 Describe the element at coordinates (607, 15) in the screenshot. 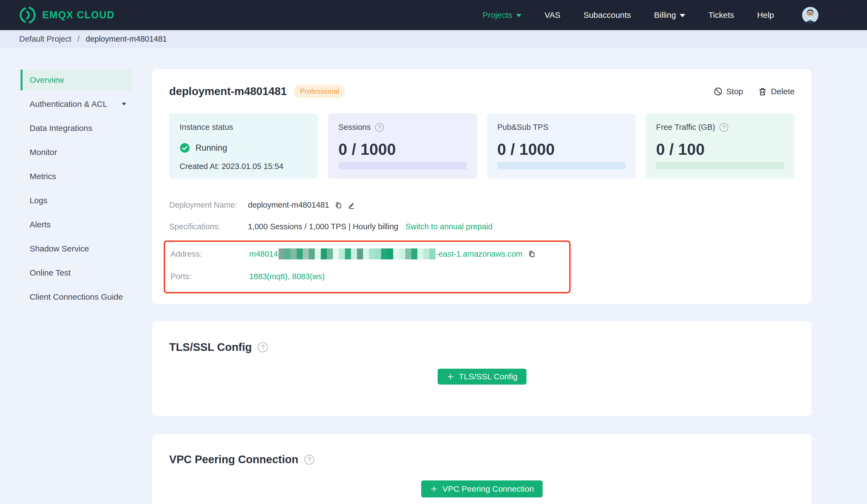

I see `nav-item-subaccounts: Subaccounts` at that location.